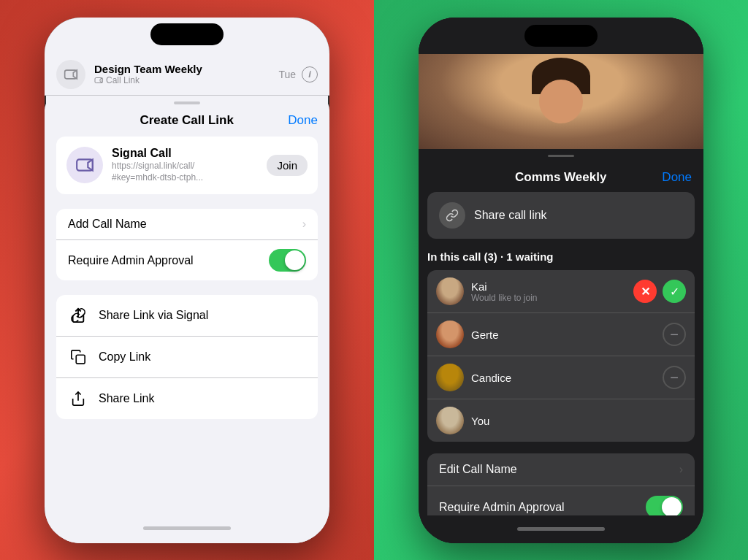 This screenshot has height=560, width=748. What do you see at coordinates (561, 356) in the screenshot?
I see `participants-list: Kai Would like to join ✕ ✓` at bounding box center [561, 356].